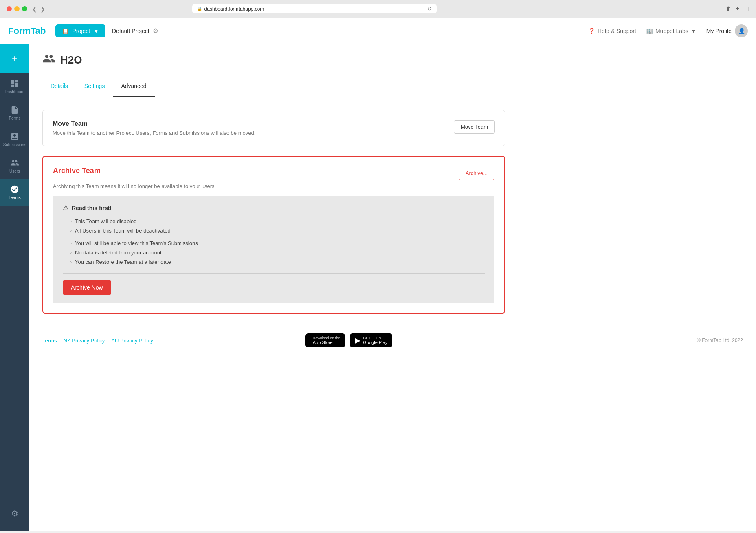  What do you see at coordinates (154, 124) in the screenshot?
I see `move-team-title: Move Team` at bounding box center [154, 124].